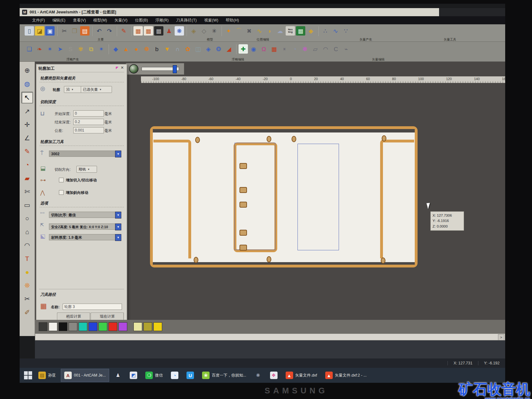  What do you see at coordinates (148, 31) in the screenshot?
I see `model-thumb-2-icon: ▦` at bounding box center [148, 31].